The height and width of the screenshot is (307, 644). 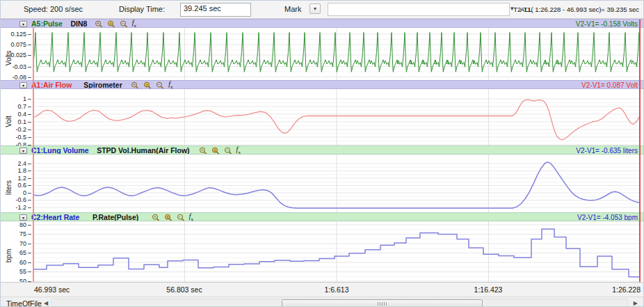 What do you see at coordinates (22, 171) in the screenshot?
I see `y-tick-label: 1.8` at bounding box center [22, 171].